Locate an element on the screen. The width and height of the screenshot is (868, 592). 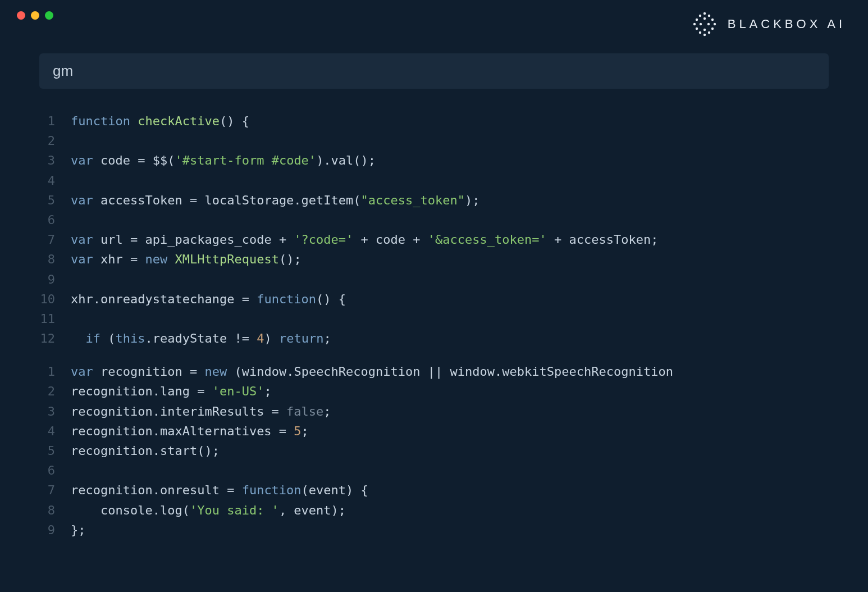
code-token: ); is located at coordinates (473, 200).